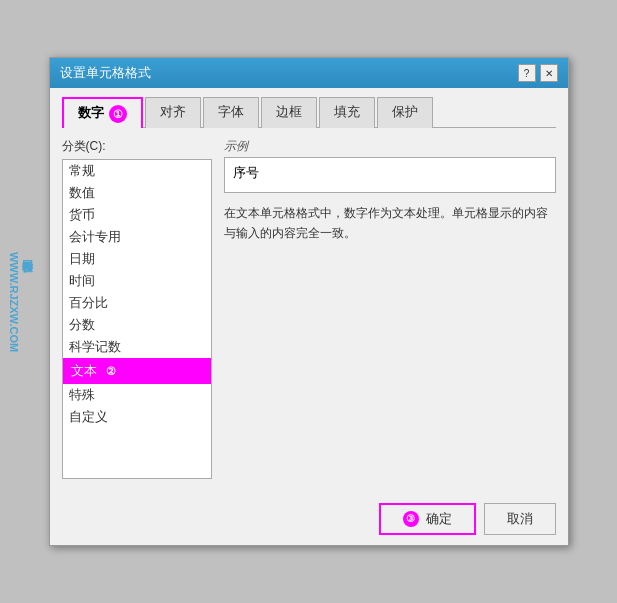  What do you see at coordinates (137, 347) in the screenshot?
I see `list-item: 科学记数` at bounding box center [137, 347].